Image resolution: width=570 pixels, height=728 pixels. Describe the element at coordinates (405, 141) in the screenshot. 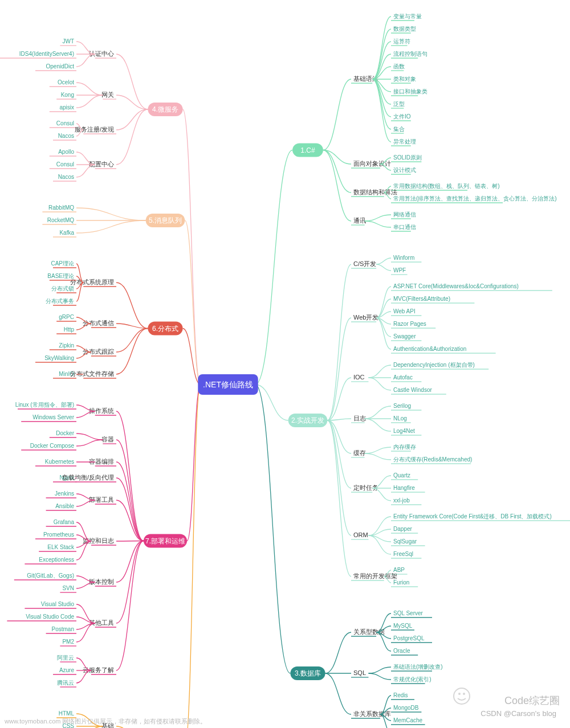

I see `leaf-label: 异常处理` at that location.